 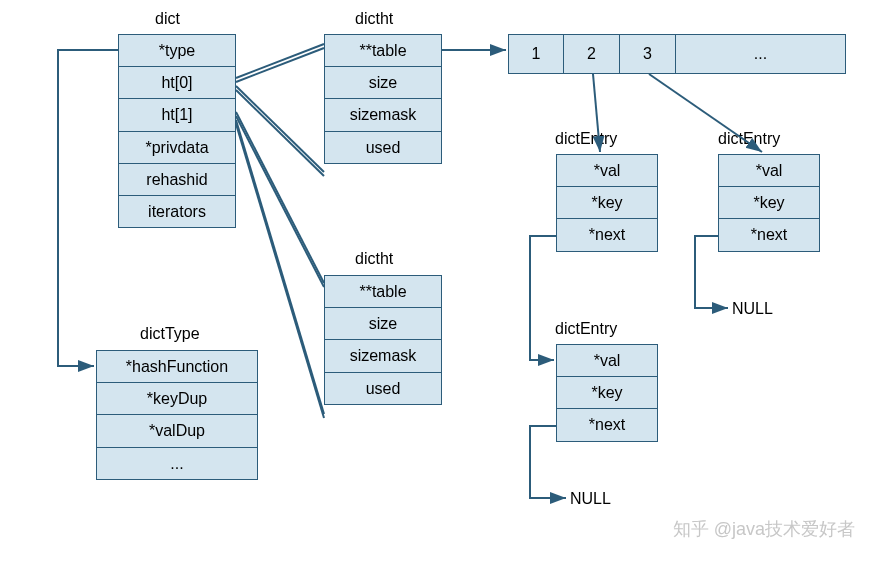 What do you see at coordinates (383, 324) in the screenshot?
I see `dictht2-field-size: size` at bounding box center [383, 324].